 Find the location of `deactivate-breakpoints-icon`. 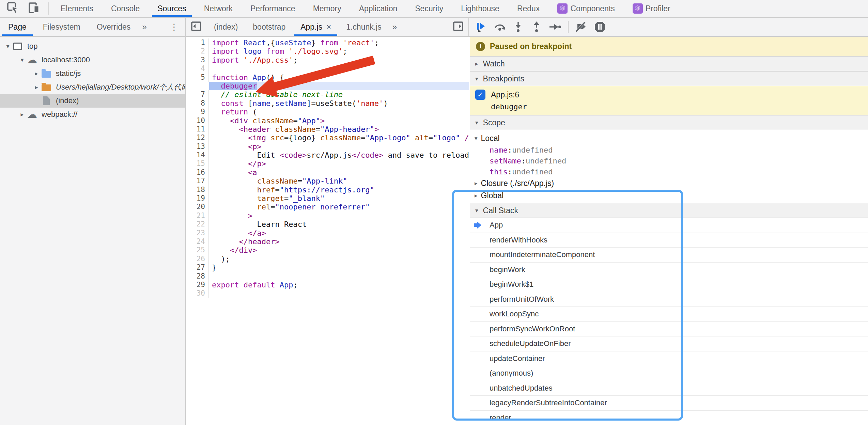

deactivate-breakpoints-icon is located at coordinates (582, 27).